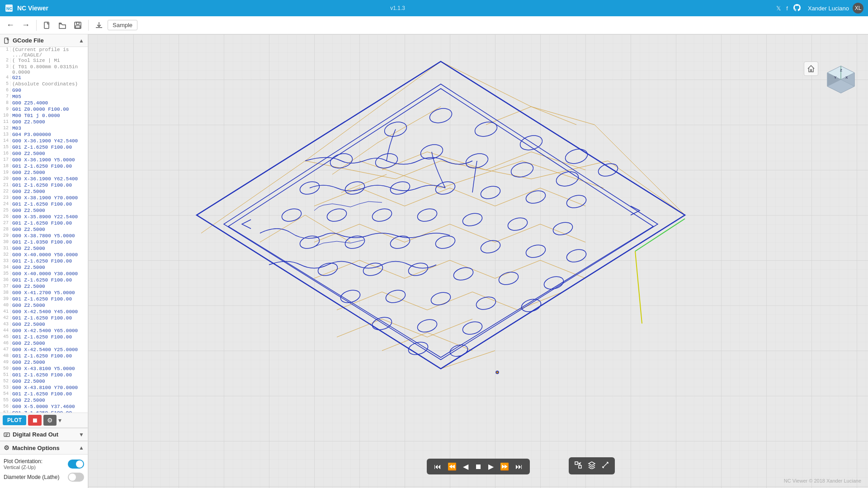  What do you see at coordinates (44, 167) in the screenshot?
I see `table-row: 18G01 Z-1.6250 F100.00` at bounding box center [44, 167].